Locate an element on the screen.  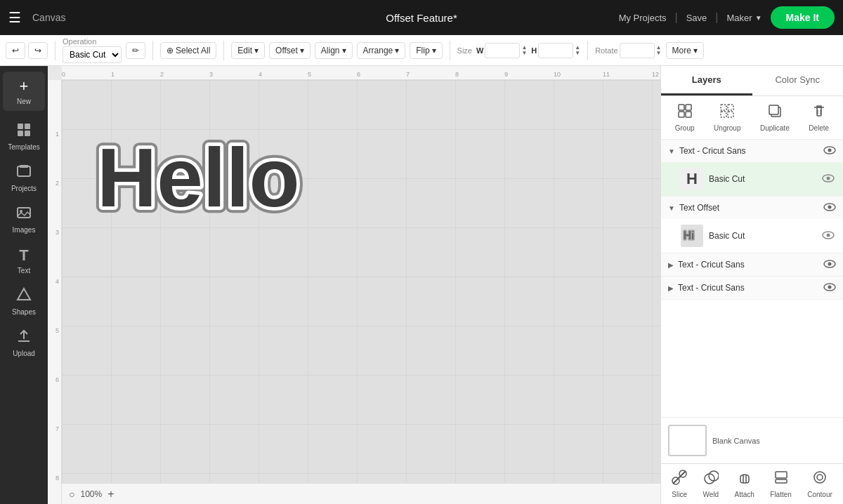
edit-dropdown-icon: ▾ is located at coordinates (256, 51).